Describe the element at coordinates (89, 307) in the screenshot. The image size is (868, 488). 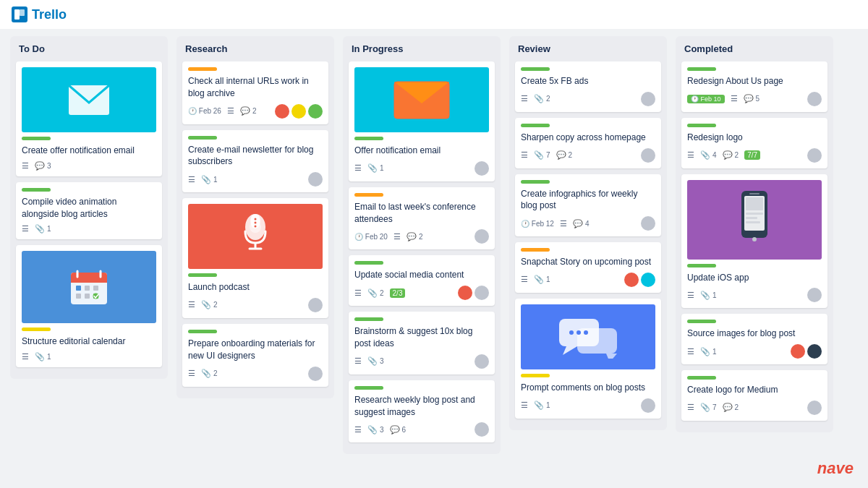
I see `card-todo-3: Structure editorial calendar ☰ 📎 1` at that location.